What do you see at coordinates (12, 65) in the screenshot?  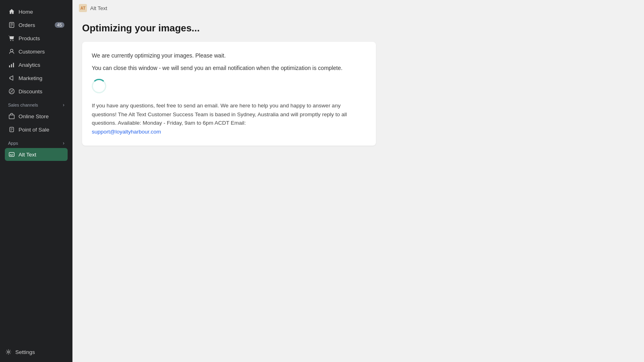 I see `analytics-icon` at bounding box center [12, 65].